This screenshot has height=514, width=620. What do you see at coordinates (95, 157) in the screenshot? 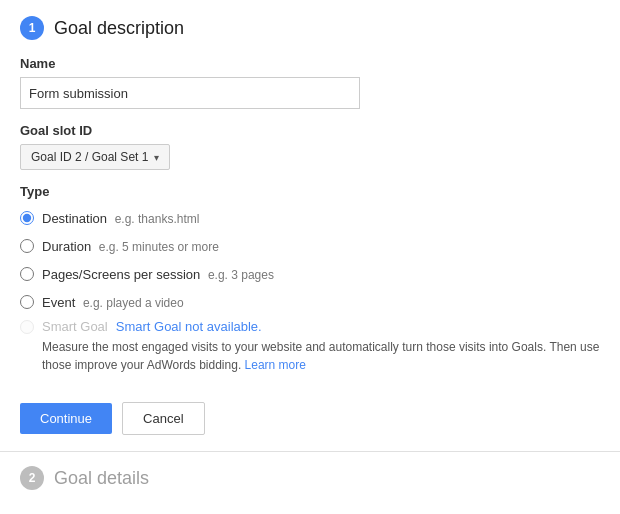
I see `goal-slot-dropdown: Goal ID 2 / Goal Set 1 ▾` at bounding box center [95, 157].